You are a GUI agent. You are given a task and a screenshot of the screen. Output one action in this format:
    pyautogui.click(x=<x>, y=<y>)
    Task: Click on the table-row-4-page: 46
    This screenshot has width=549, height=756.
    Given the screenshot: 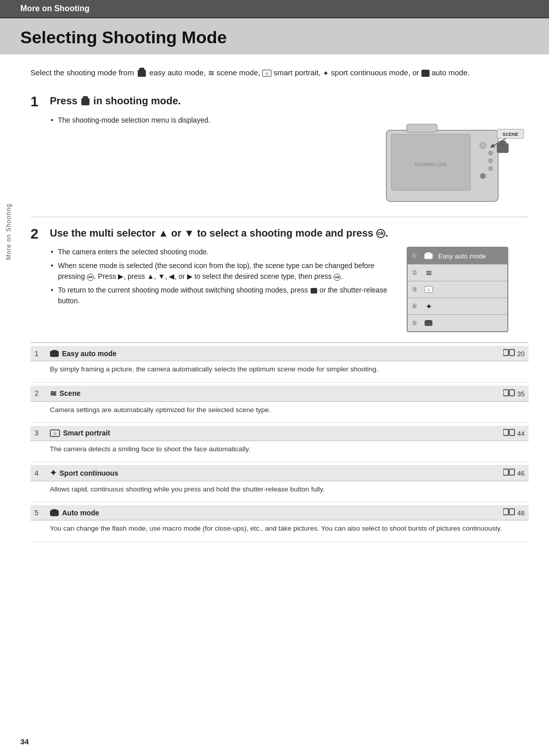 What is the action you would take?
    pyautogui.click(x=514, y=473)
    